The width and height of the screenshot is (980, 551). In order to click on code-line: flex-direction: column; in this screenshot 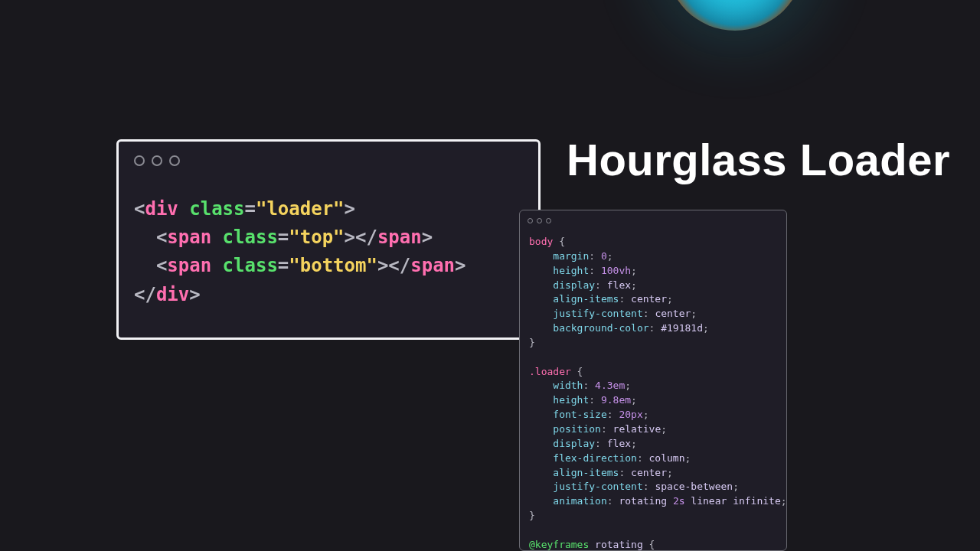, I will do `click(658, 459)`.